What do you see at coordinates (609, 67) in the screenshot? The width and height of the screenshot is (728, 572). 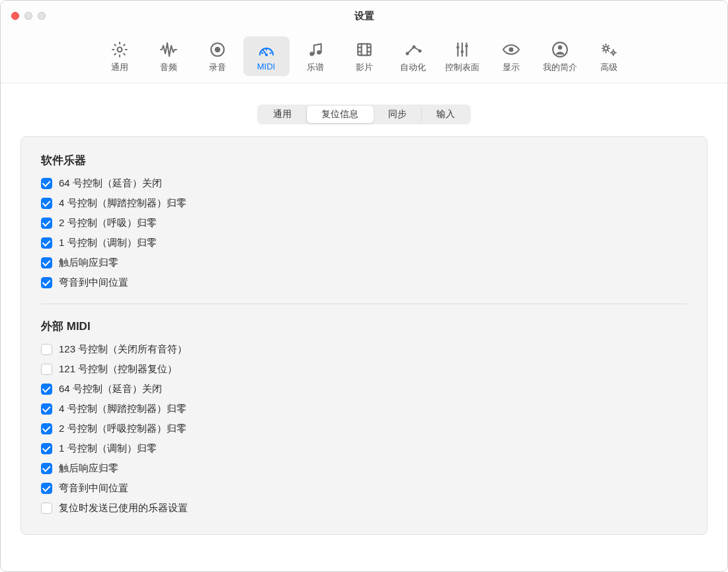 I see `toolbar-label: 高级` at bounding box center [609, 67].